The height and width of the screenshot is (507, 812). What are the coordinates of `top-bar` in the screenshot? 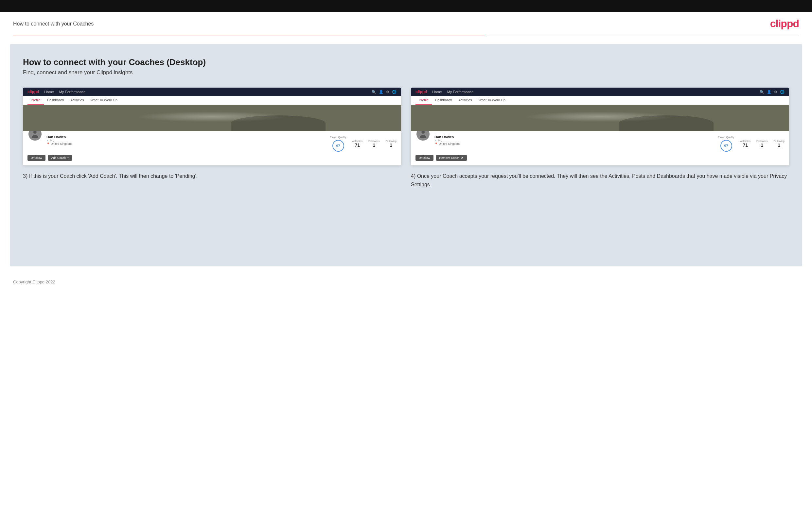 It's located at (406, 6).